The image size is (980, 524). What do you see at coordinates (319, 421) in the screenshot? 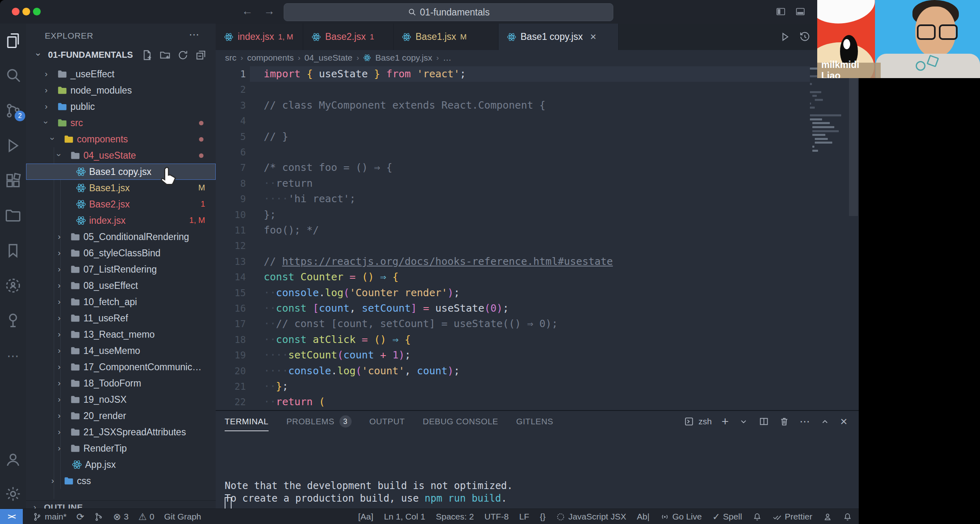
I see `panel-tab-problems: PROBLEMS3` at bounding box center [319, 421].